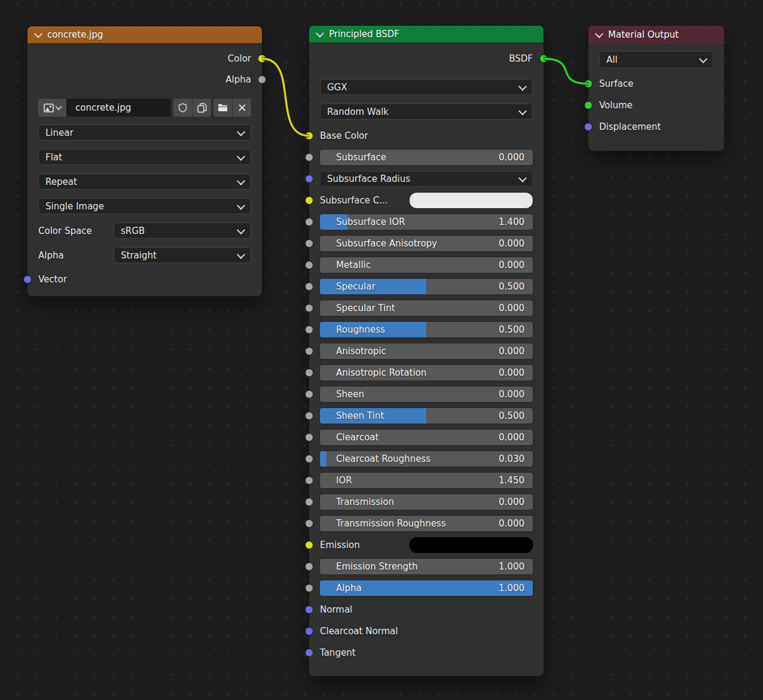  I want to click on output-surface-socket, so click(588, 84).